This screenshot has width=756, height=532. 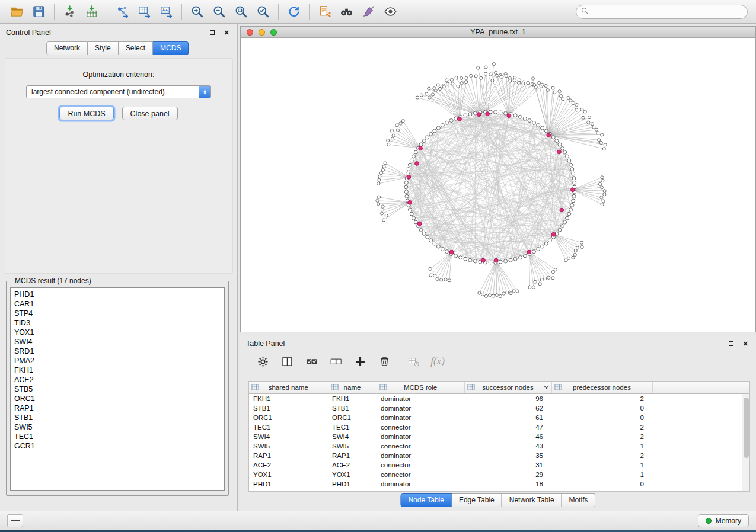 I want to click on zoom-window-button, so click(x=274, y=32).